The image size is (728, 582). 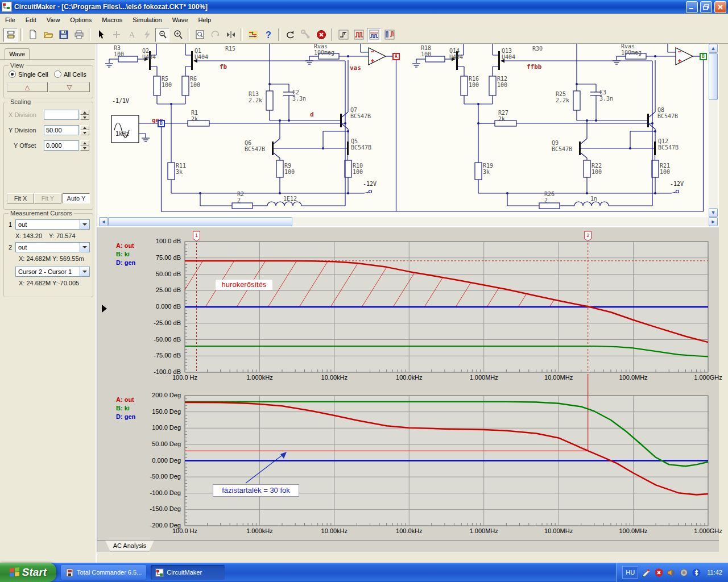 What do you see at coordinates (52, 272) in the screenshot?
I see `cursor-diff-combo: Cursor 2 - Cursor 1` at bounding box center [52, 272].